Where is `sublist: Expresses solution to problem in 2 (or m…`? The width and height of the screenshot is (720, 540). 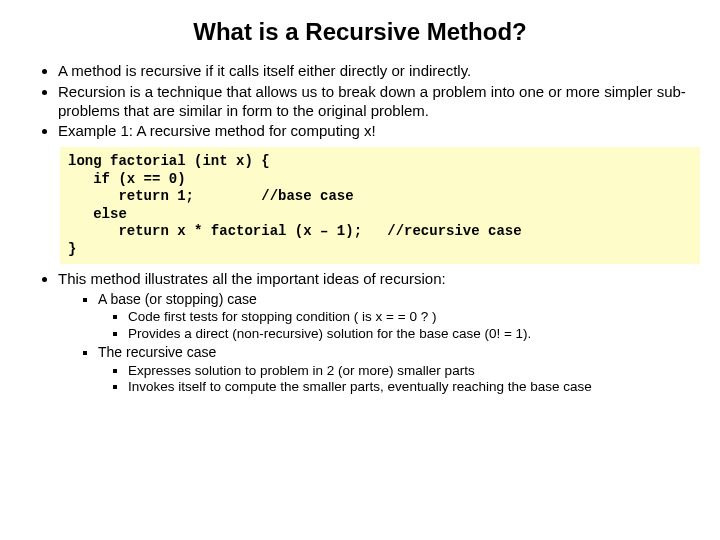 sublist: Expresses solution to problem in 2 (or m… is located at coordinates (394, 380).